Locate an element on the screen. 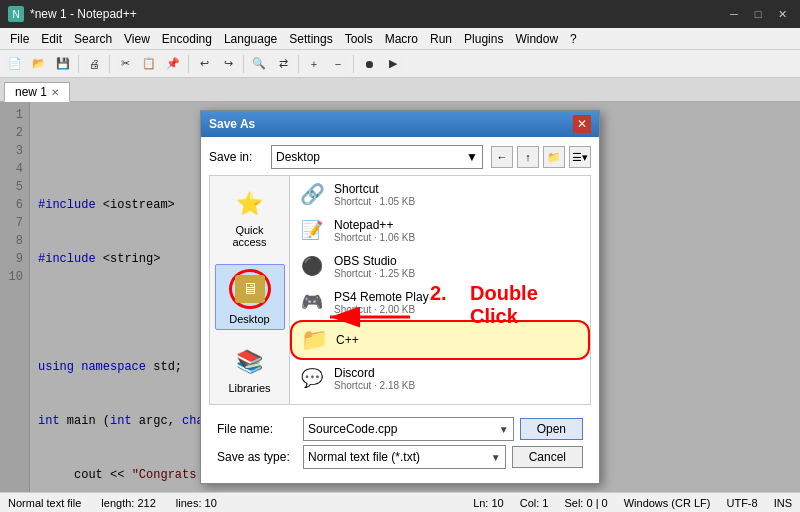 This screenshot has height=512, width=800. menu-run: Run is located at coordinates (441, 39).